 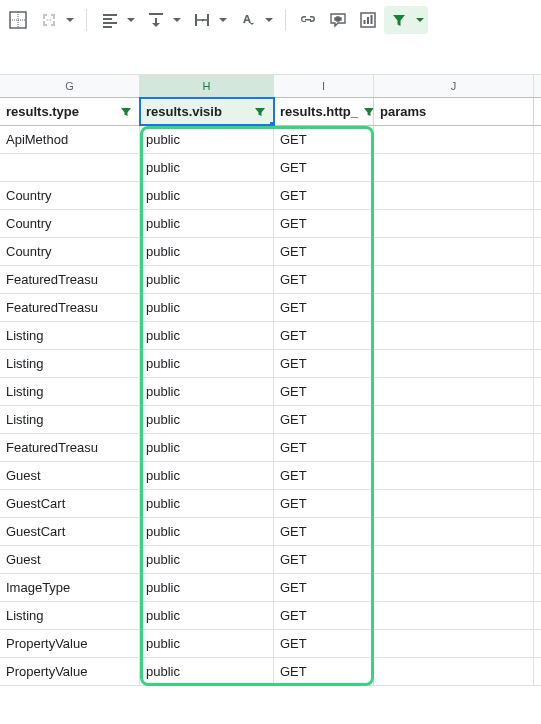 I want to click on insert-chart-button, so click(x=368, y=20).